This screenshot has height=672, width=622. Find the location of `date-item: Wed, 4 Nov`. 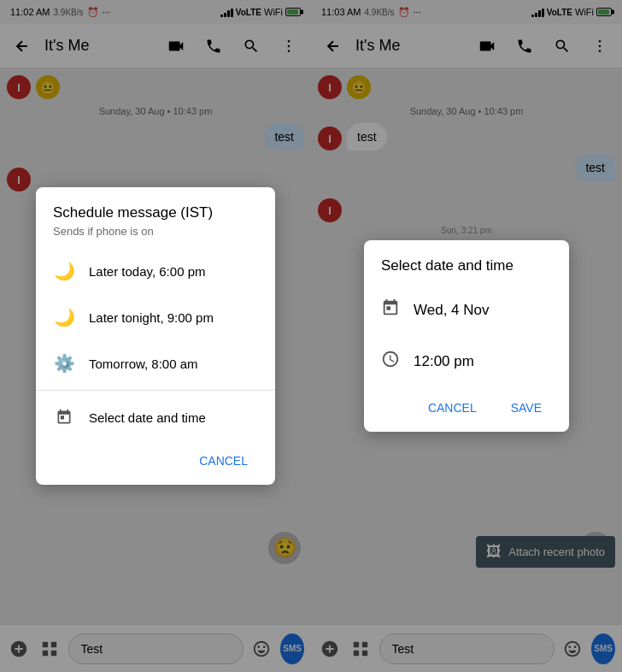

date-item: Wed, 4 Nov is located at coordinates (466, 310).